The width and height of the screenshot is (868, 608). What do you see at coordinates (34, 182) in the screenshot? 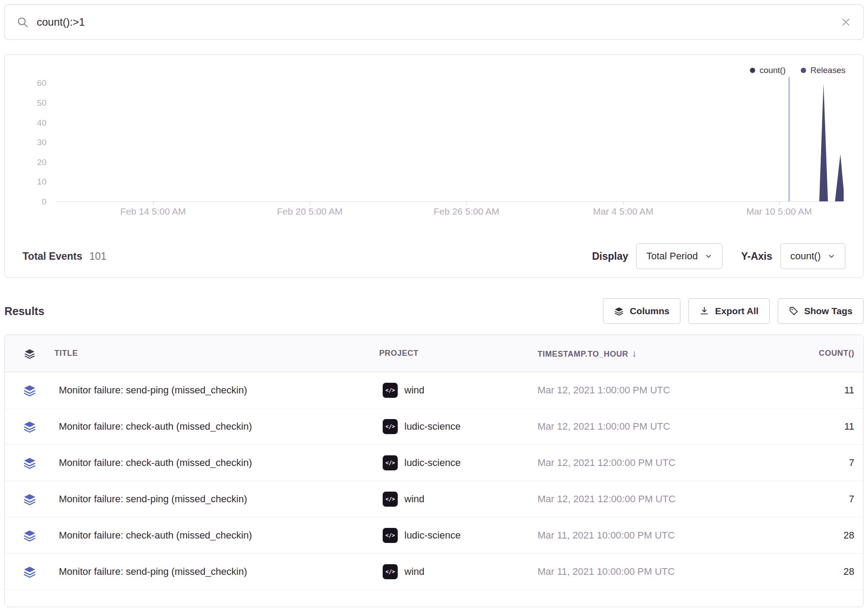
I see `y-tick-label: 10` at bounding box center [34, 182].